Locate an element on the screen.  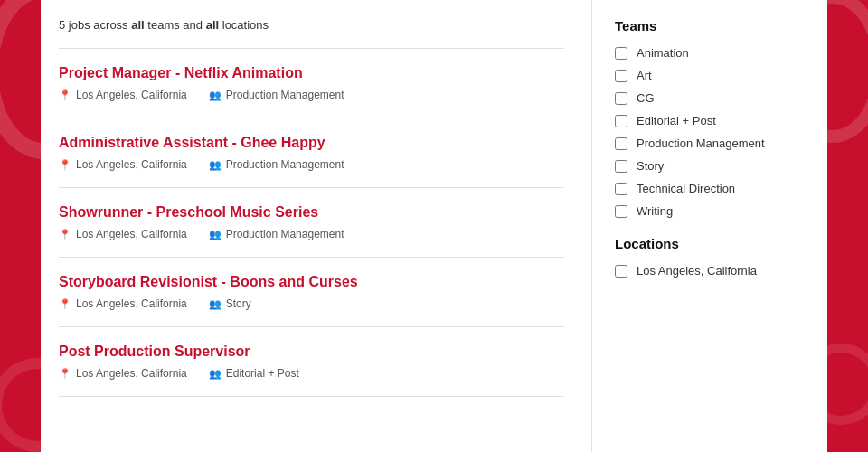
job-title-link: Project Manager - Netflix Animation is located at coordinates (311, 73).